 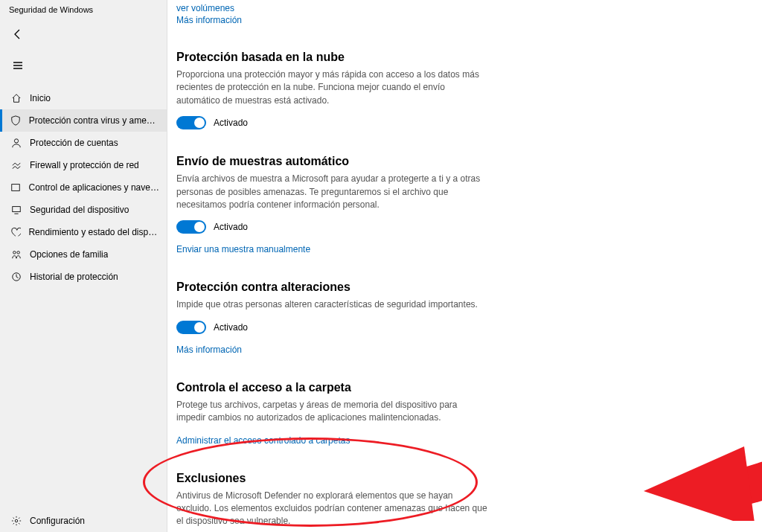 I want to click on link-send-sample: Enviar una muestra manualmente, so click(x=243, y=249).